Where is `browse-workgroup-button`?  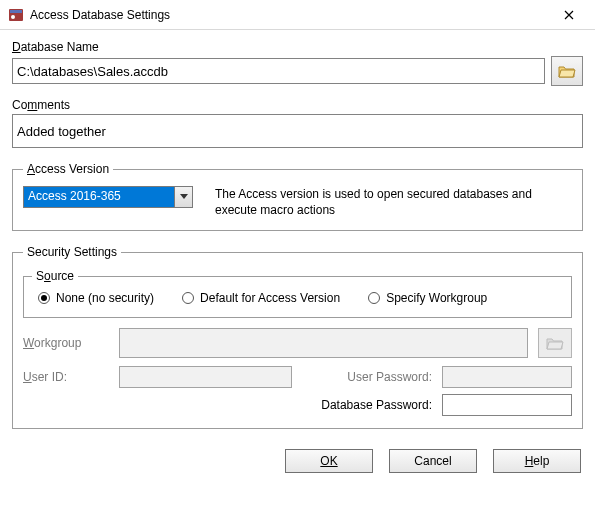
browse-workgroup-button is located at coordinates (555, 343).